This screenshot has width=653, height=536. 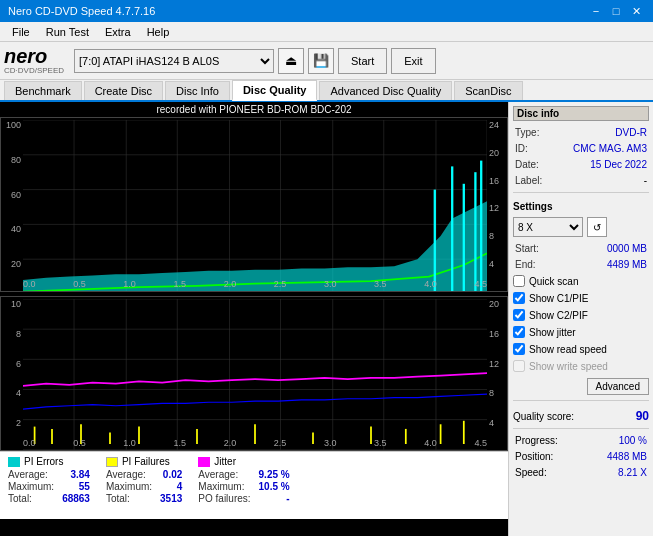 I want to click on bottom-chart-x-axis: 0.0 0.5 1.0 1.5 2.0 2.5 3.0 3.5 4.0 4.5, so click(x=255, y=443).